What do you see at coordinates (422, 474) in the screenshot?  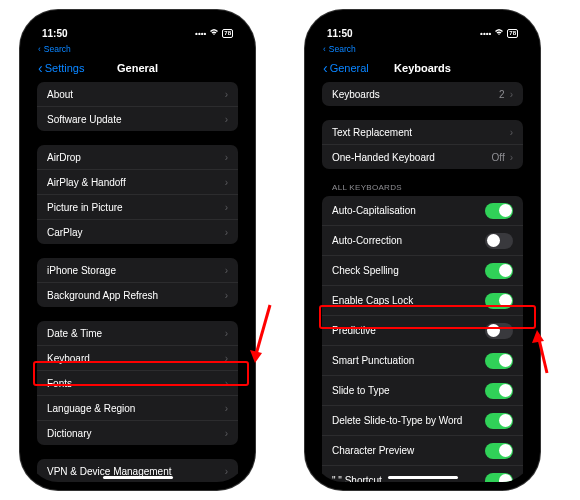 I see `settings-row: "." Shortcut` at bounding box center [422, 474].